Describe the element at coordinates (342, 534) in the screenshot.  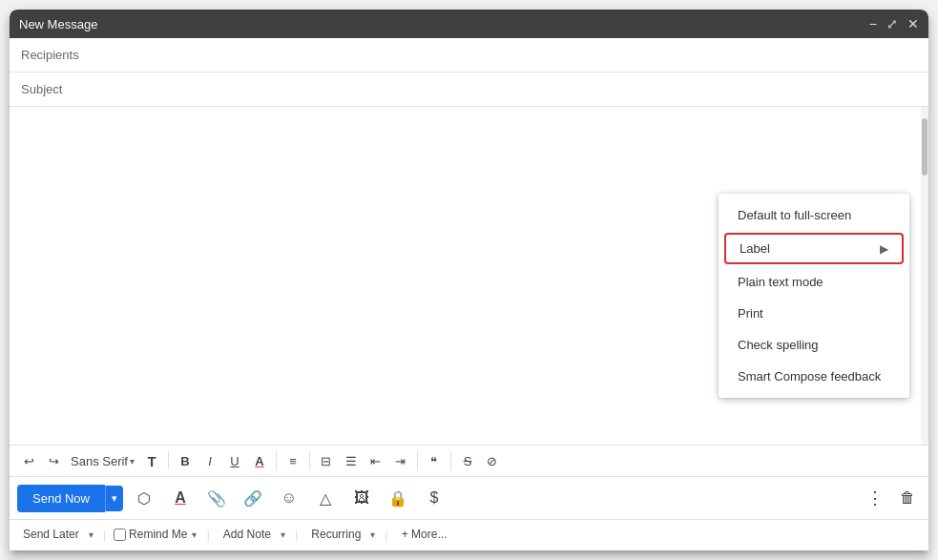
I see `recurring-group: Recurring ▾` at that location.